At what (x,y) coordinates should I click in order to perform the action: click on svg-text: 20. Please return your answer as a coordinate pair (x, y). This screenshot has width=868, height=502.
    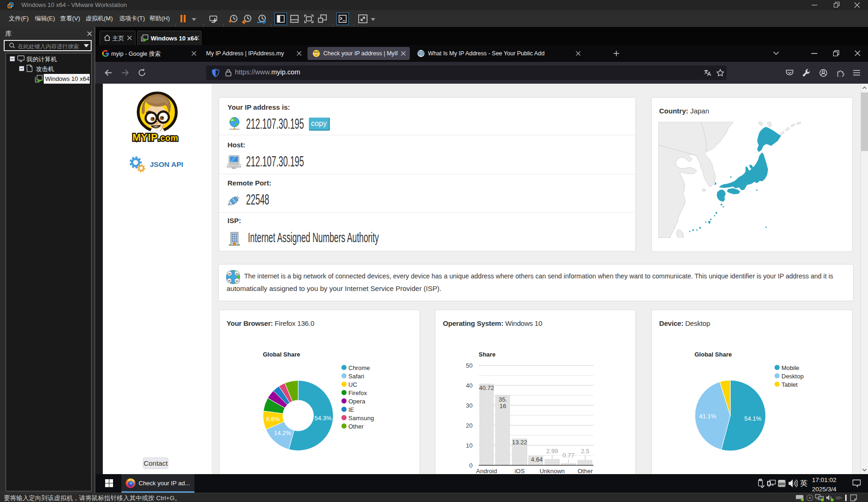
    Looking at the image, I should click on (469, 426).